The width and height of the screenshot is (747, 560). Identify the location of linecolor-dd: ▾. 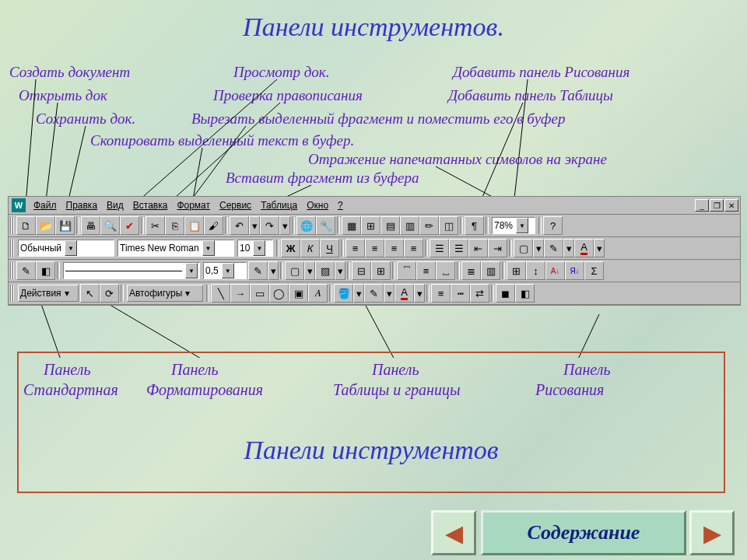
(389, 293).